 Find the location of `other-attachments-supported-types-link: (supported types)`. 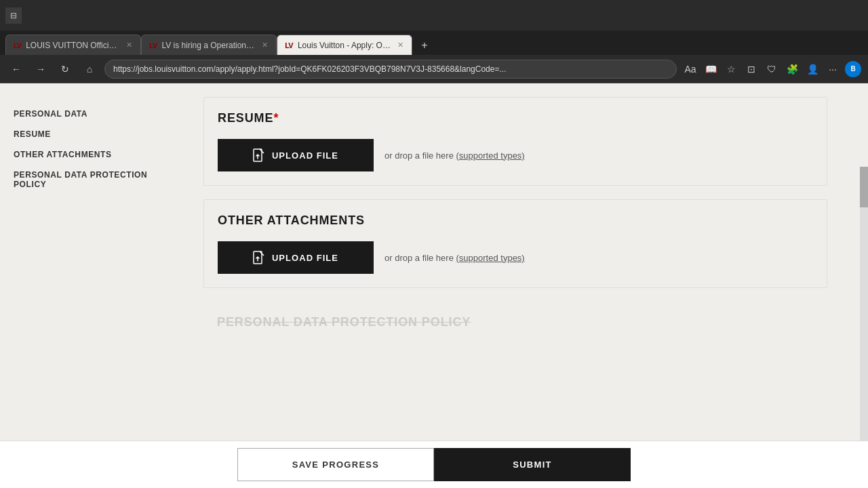

other-attachments-supported-types-link: (supported types) is located at coordinates (491, 258).